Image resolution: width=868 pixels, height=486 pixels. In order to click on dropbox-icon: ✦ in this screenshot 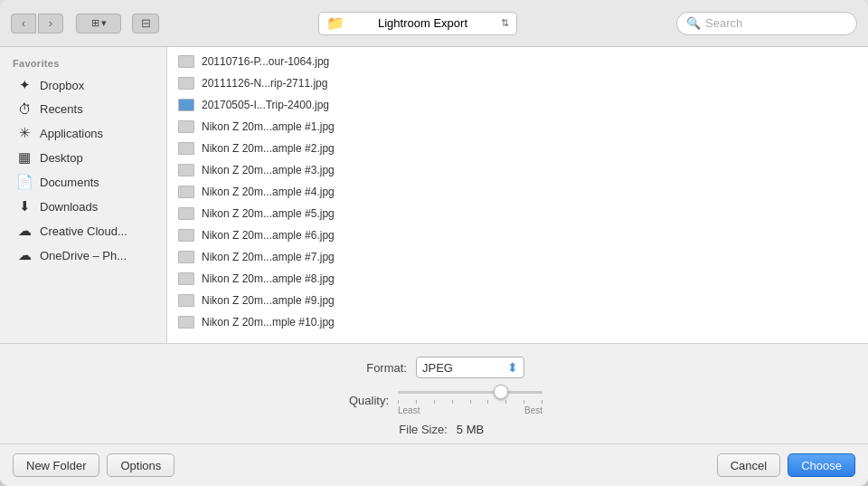, I will do `click(24, 85)`.